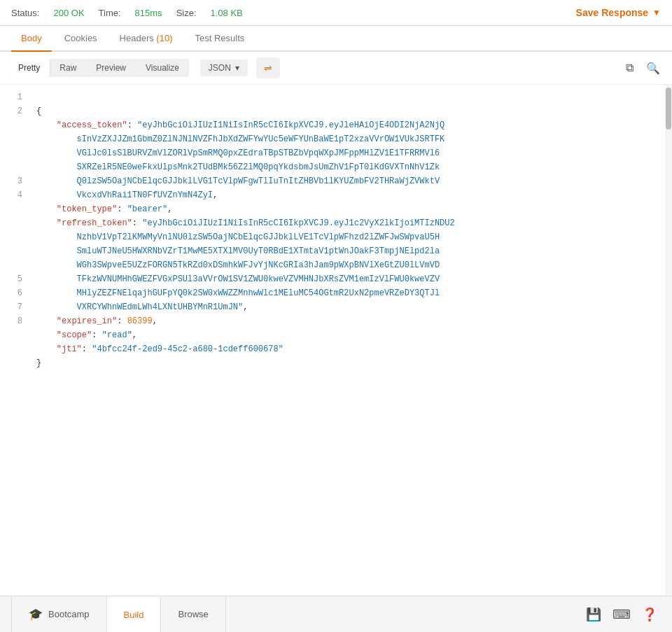  I want to click on line-num-5: 5, so click(15, 279).